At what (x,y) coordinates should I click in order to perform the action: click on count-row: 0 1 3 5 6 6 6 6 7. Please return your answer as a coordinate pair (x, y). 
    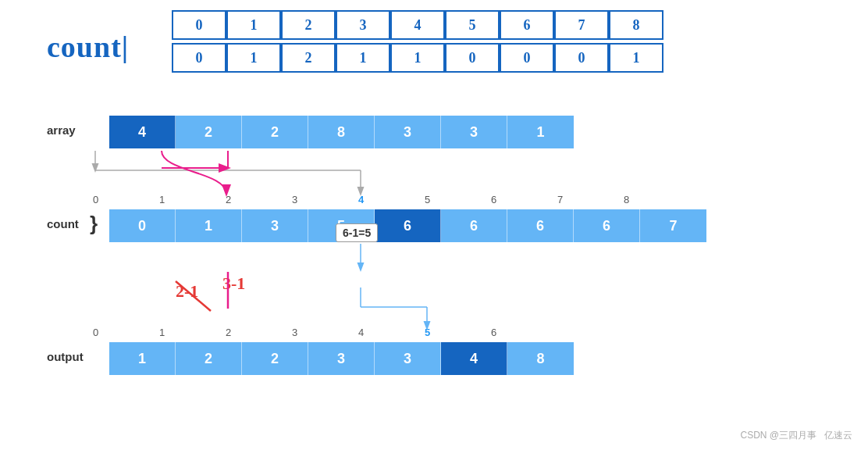
    Looking at the image, I should click on (407, 226).